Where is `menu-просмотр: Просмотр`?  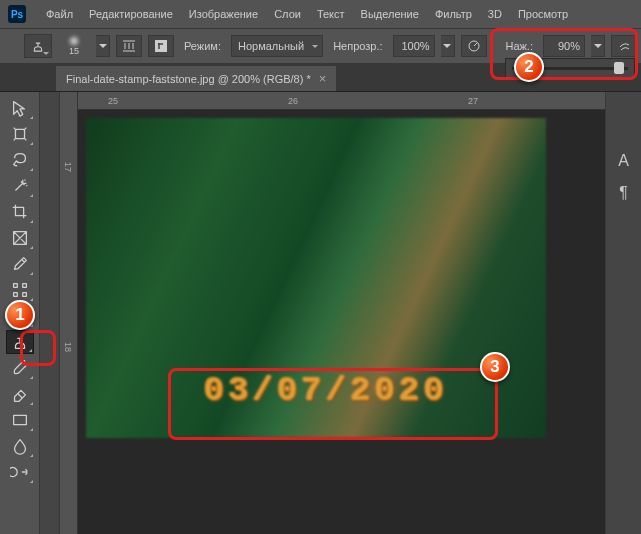
menu-просмотр: Просмотр is located at coordinates (543, 14).